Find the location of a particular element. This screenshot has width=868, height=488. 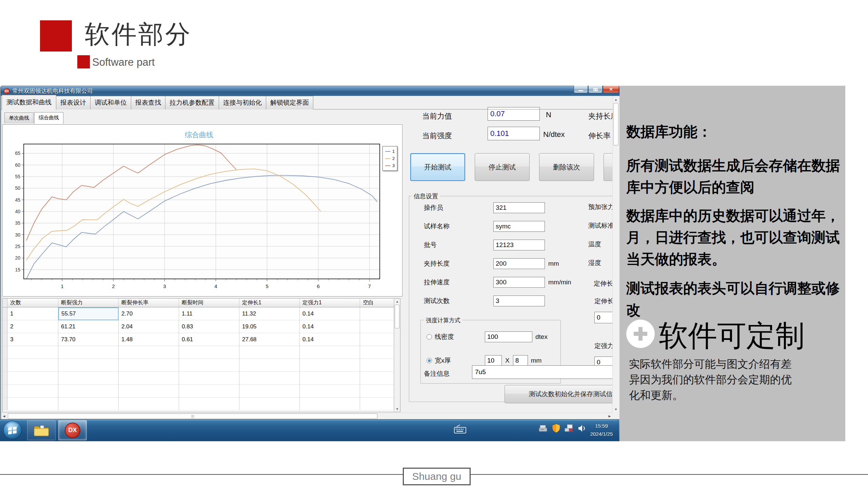

remark-input is located at coordinates (542, 372).